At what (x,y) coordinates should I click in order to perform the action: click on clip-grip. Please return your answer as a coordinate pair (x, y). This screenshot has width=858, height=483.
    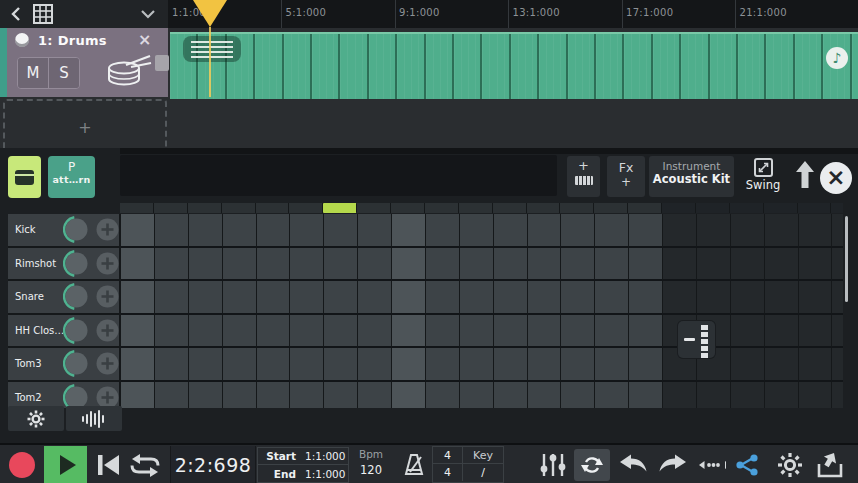
    Looking at the image, I should click on (212, 49).